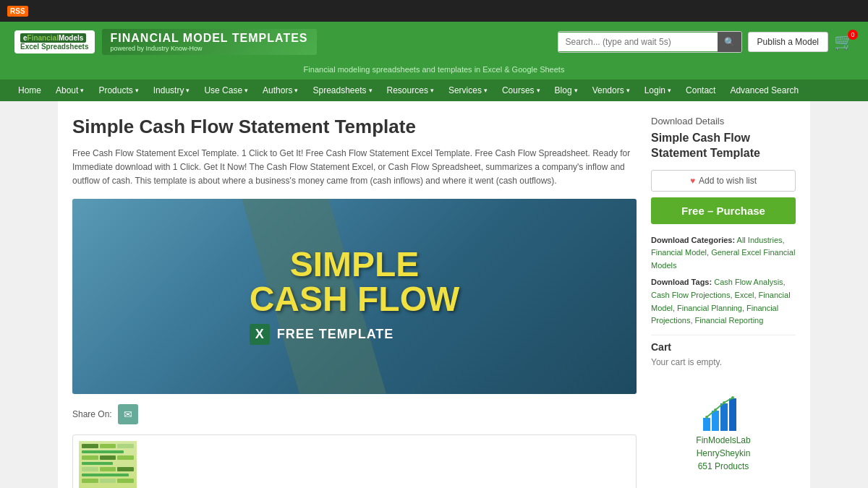 The image size is (868, 488). What do you see at coordinates (729, 320) in the screenshot?
I see `tag-financial-reporting: Financial Reporting` at bounding box center [729, 320].